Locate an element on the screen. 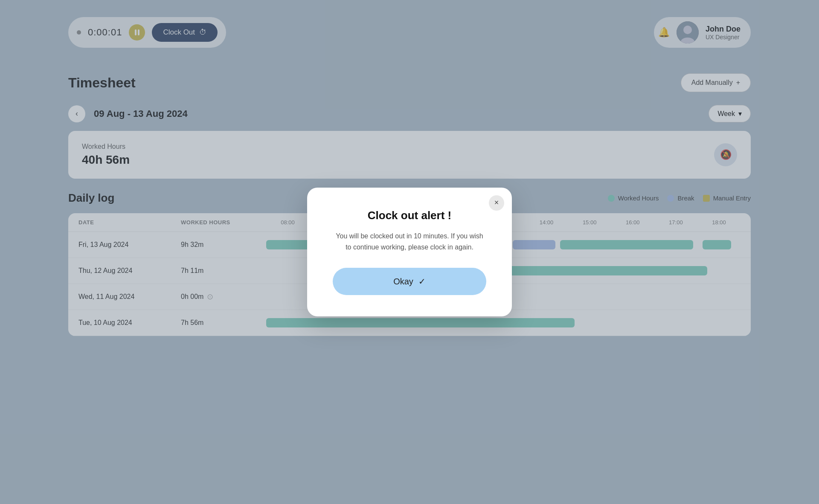 The height and width of the screenshot is (504, 819). close-icon: × is located at coordinates (497, 203).